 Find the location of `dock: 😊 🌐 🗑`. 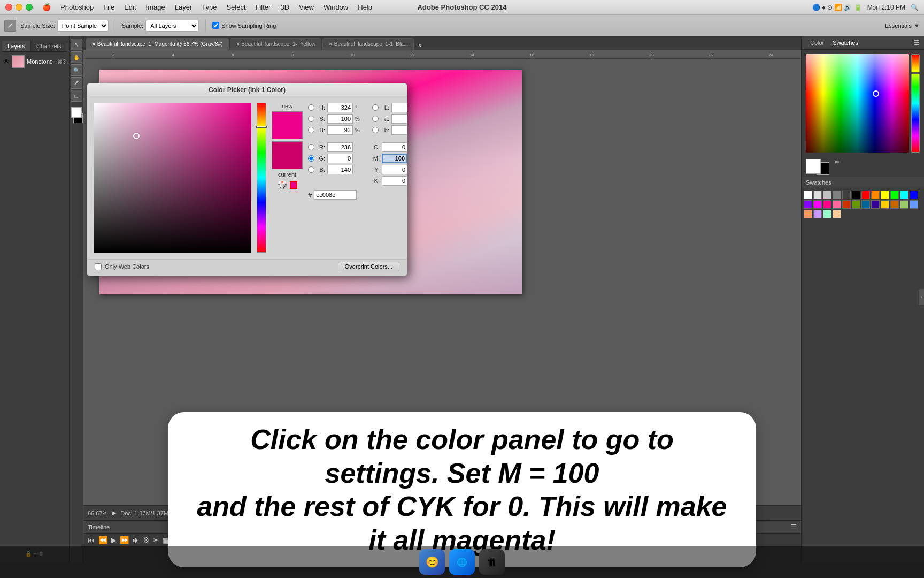

dock: 😊 🌐 🗑 is located at coordinates (462, 562).